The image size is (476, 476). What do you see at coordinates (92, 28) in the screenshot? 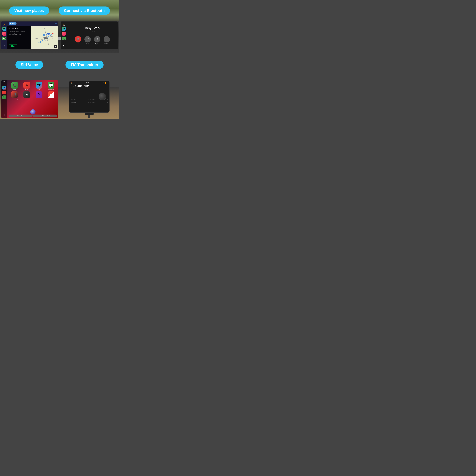
I see `caller-name: Tony Stark` at bounding box center [92, 28].